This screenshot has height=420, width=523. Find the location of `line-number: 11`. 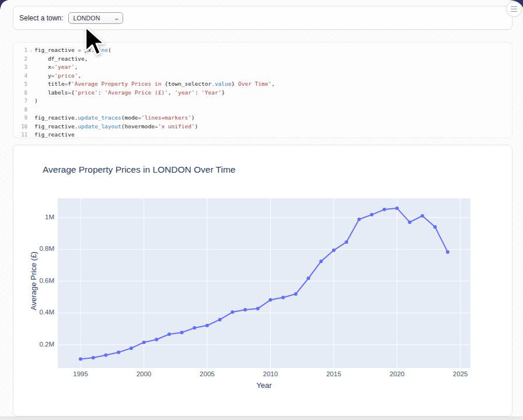

line-number: 11 is located at coordinates (20, 135).